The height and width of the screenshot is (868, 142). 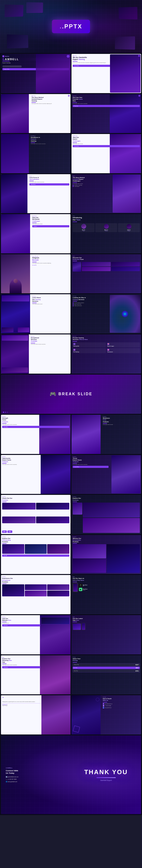 What do you see at coordinates (21, 665) in the screenshot?
I see `s30-text: Lorem ipsum dolor sit amet consectetur` at bounding box center [21, 665].